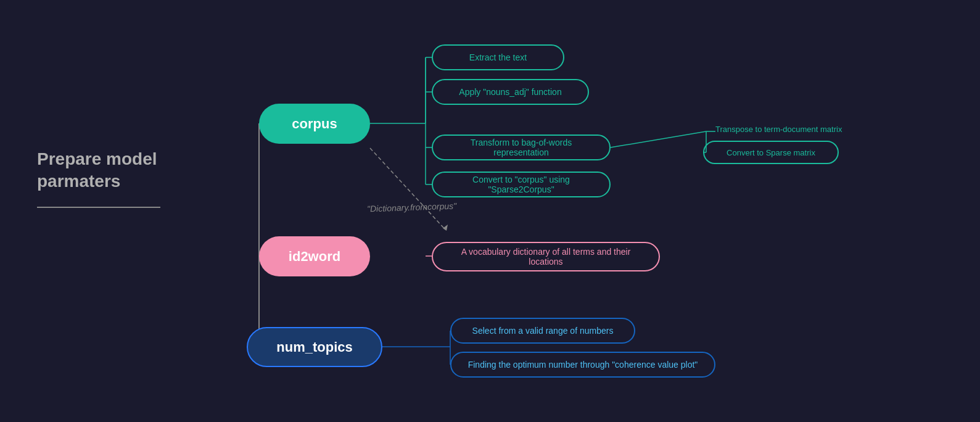 Image resolution: width=980 pixels, height=422 pixels. Describe the element at coordinates (546, 257) in the screenshot. I see `child-vocab-dict: A vocabulary dictionary of all terms and…` at that location.